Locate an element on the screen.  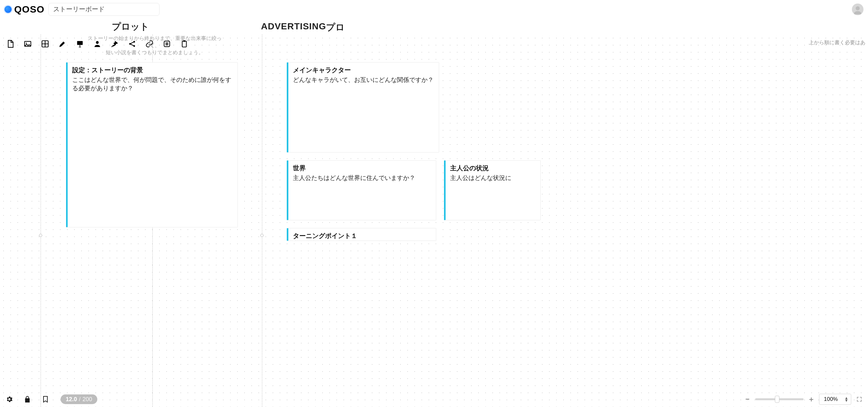
lock-icon is located at coordinates (28, 399).